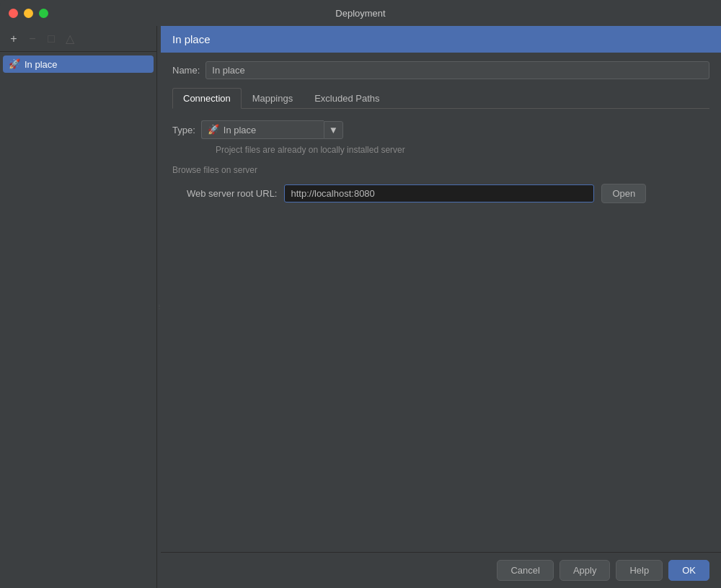  What do you see at coordinates (70, 39) in the screenshot?
I see `move-server-button: △` at bounding box center [70, 39].